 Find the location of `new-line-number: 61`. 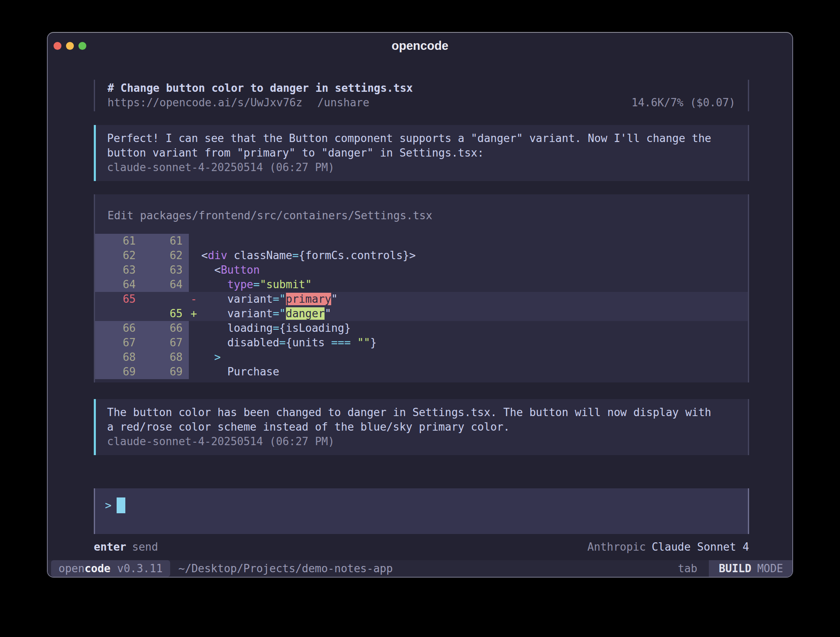

new-line-number: 61 is located at coordinates (165, 241).